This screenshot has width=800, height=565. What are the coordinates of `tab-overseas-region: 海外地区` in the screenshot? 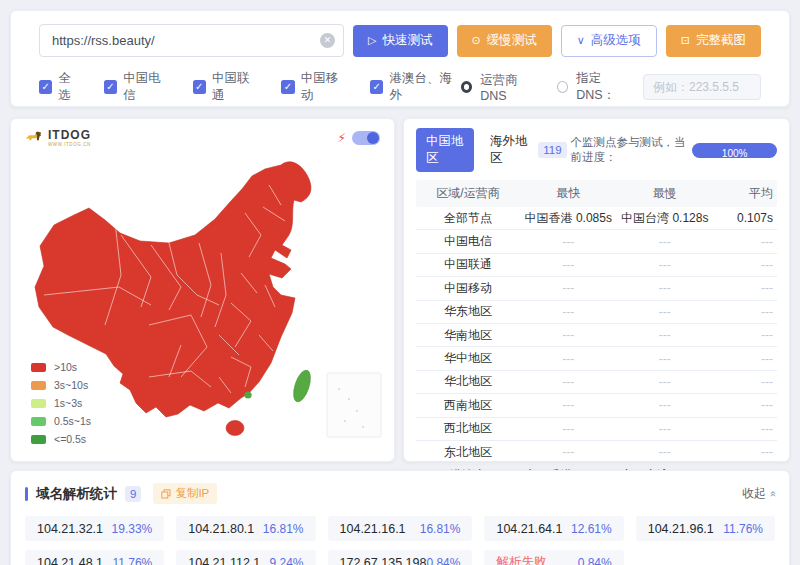 It's located at (509, 150).